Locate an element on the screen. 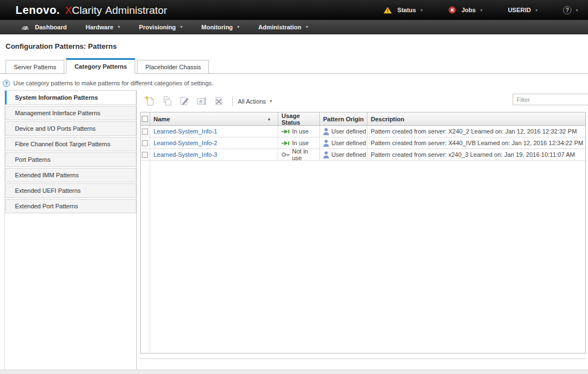 This screenshot has width=588, height=374. toolbar: n All Actions ▾ is located at coordinates (362, 101).